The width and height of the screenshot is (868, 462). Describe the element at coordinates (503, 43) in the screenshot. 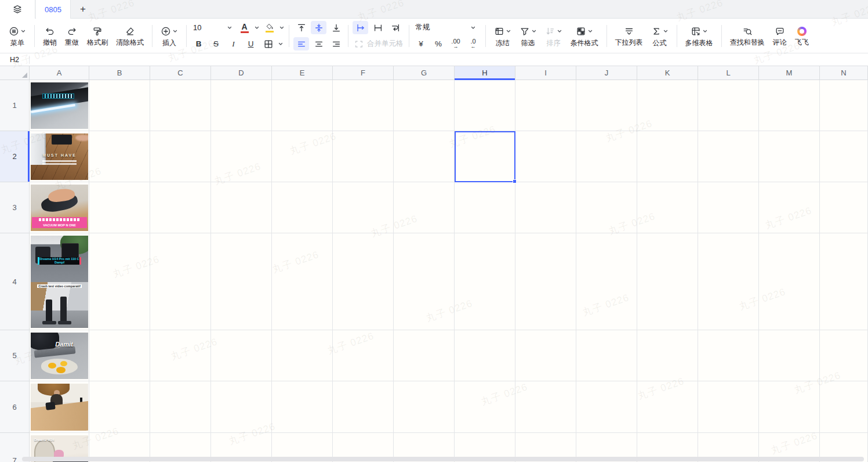

I see `freeze-label: 冻结` at that location.